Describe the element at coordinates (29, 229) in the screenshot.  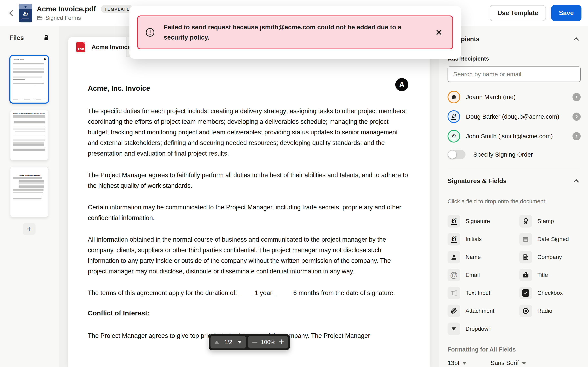
I see `add-file-button: +` at that location.